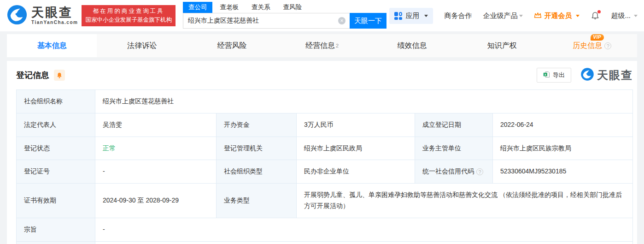  Describe the element at coordinates (624, 16) in the screenshot. I see `account-menu: 超级...` at that location.